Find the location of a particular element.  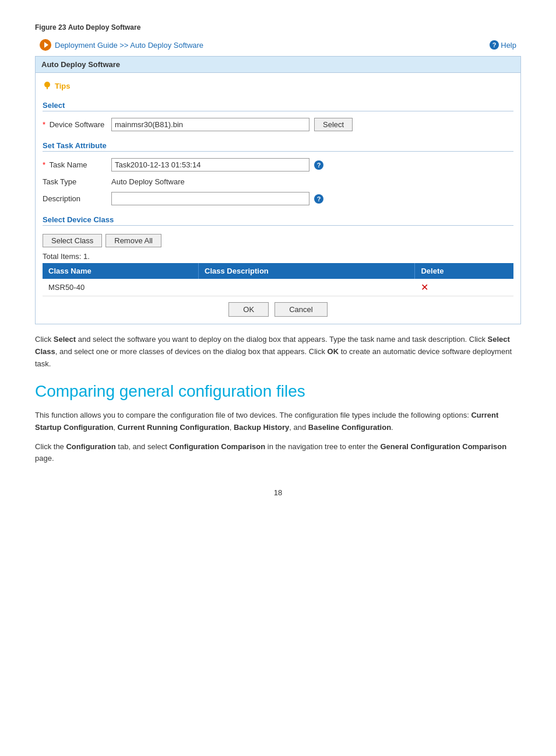

body-paragraph-1: This function allows you to compare the … is located at coordinates (278, 422).